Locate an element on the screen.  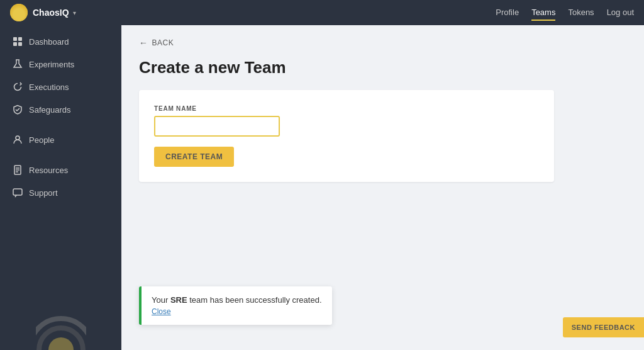
notification-close: Close is located at coordinates (236, 312).